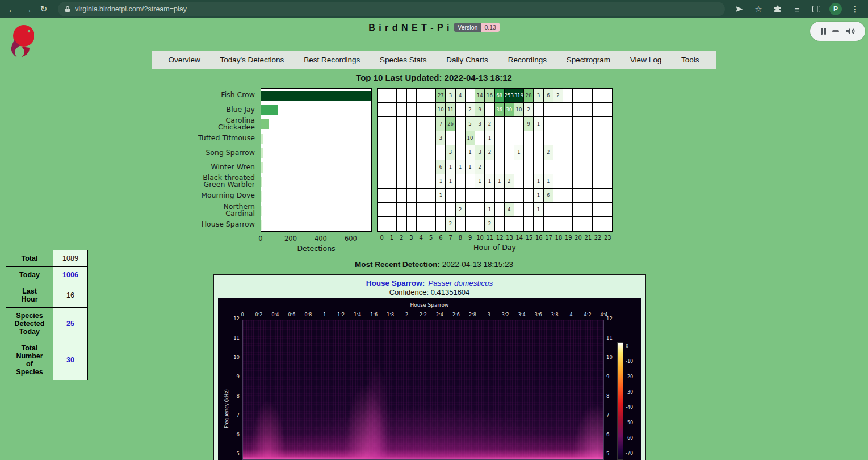 Image resolution: width=868 pixels, height=460 pixels. Describe the element at coordinates (690, 60) in the screenshot. I see `nav-item-tools: Tools` at that location.